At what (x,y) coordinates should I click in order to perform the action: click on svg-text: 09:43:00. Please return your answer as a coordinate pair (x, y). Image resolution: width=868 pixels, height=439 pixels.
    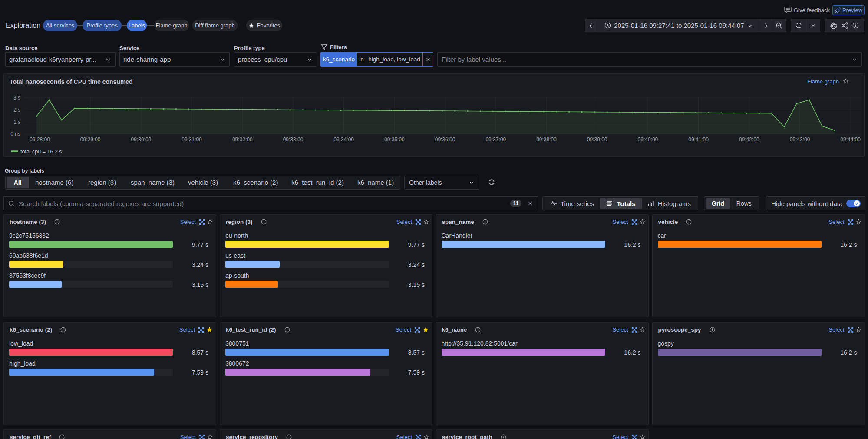
    Looking at the image, I should click on (800, 140).